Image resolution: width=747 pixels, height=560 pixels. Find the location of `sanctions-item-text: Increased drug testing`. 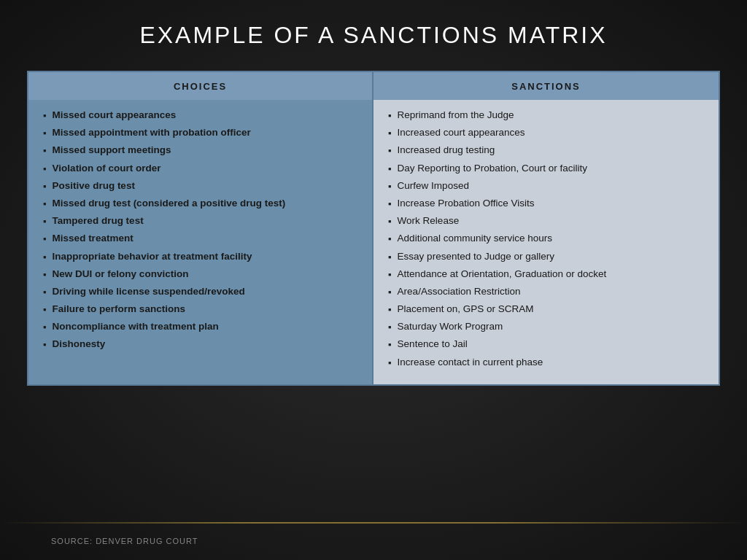

sanctions-item-text: Increased drug testing is located at coordinates (446, 150).